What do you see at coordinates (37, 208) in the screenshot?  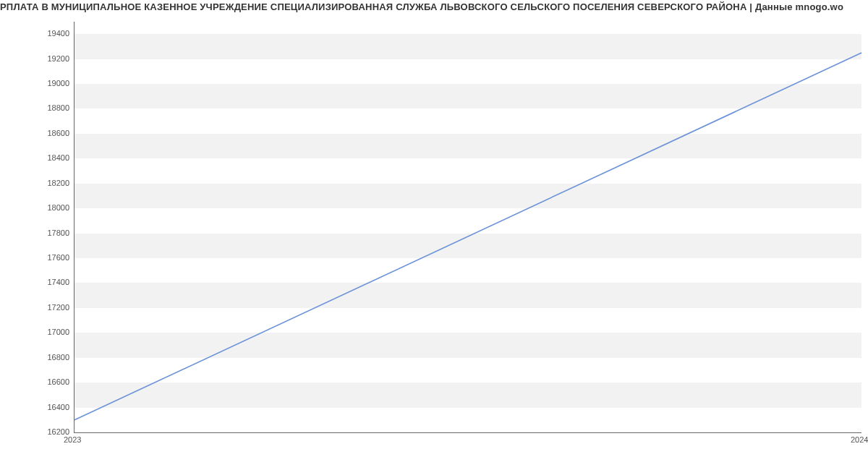 I see `y-tick-label: 18000` at bounding box center [37, 208].